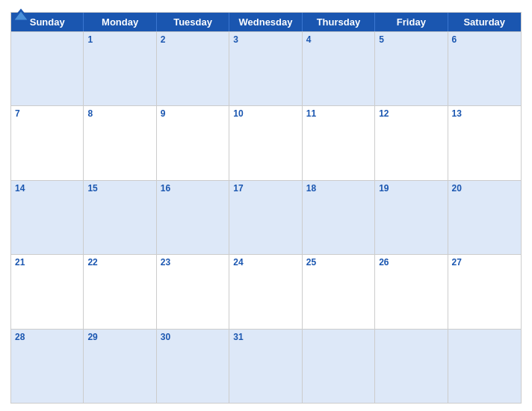  What do you see at coordinates (266, 291) in the screenshot?
I see `cal-cell: 24` at bounding box center [266, 291].